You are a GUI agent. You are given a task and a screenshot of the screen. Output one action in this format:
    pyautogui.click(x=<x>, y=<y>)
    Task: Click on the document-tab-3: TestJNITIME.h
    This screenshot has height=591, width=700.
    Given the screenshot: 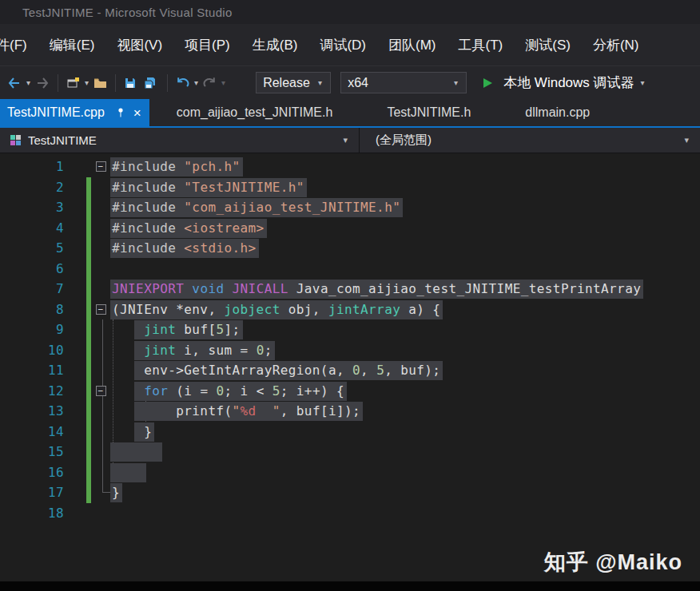 What is the action you would take?
    pyautogui.click(x=428, y=113)
    